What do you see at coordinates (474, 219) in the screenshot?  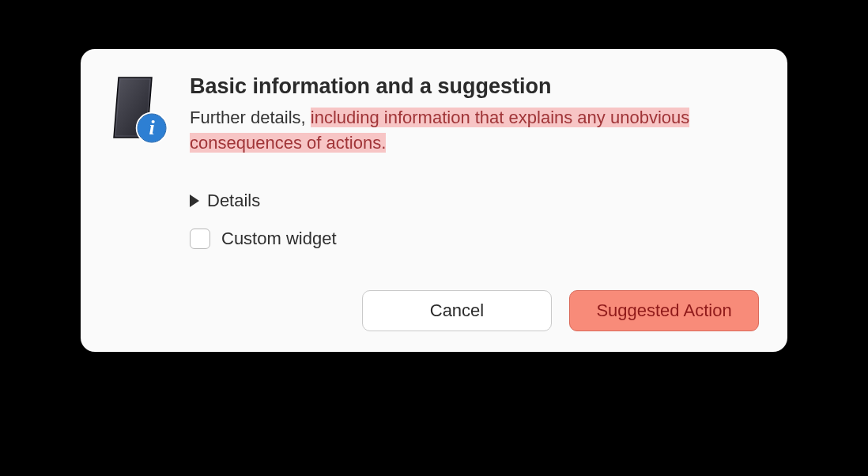 I see `dialog-controls: Details Custom widget` at bounding box center [474, 219].